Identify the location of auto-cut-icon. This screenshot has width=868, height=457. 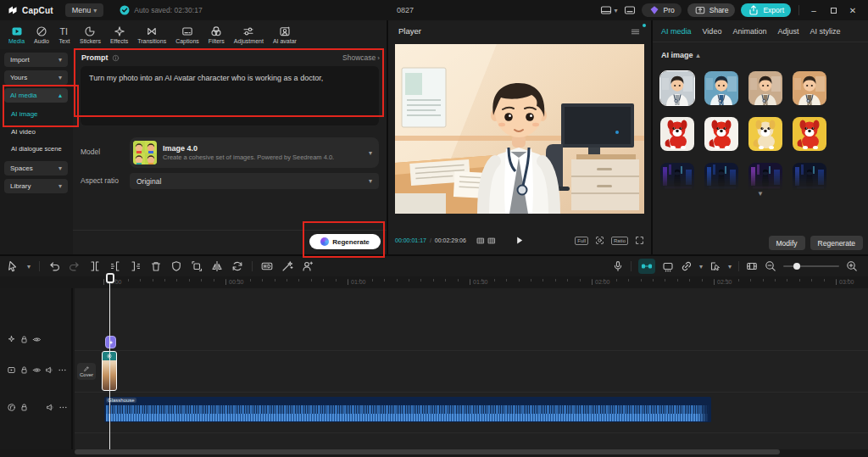
(715, 266).